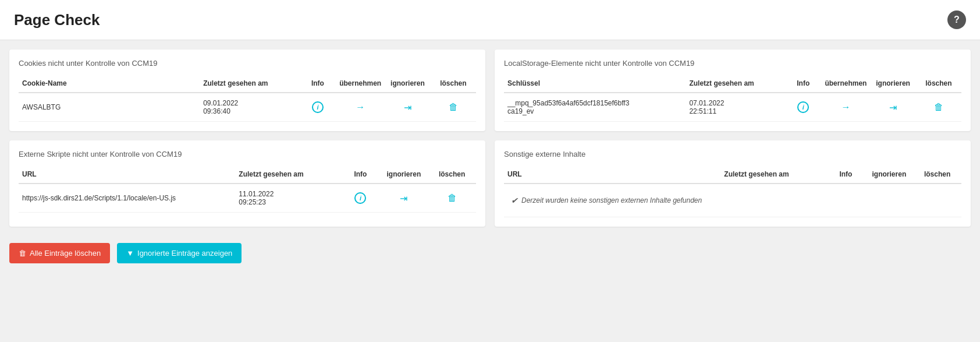  Describe the element at coordinates (360, 84) in the screenshot. I see `cookies-col-takeover: übernehmen` at that location.